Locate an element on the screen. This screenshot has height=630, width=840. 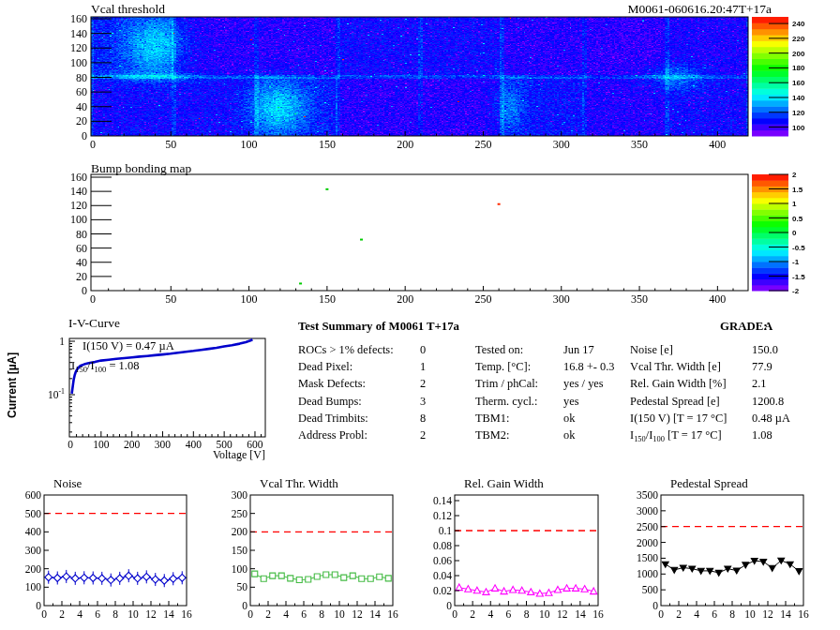
bump-map-ytick-label: 0 is located at coordinates (84, 291).